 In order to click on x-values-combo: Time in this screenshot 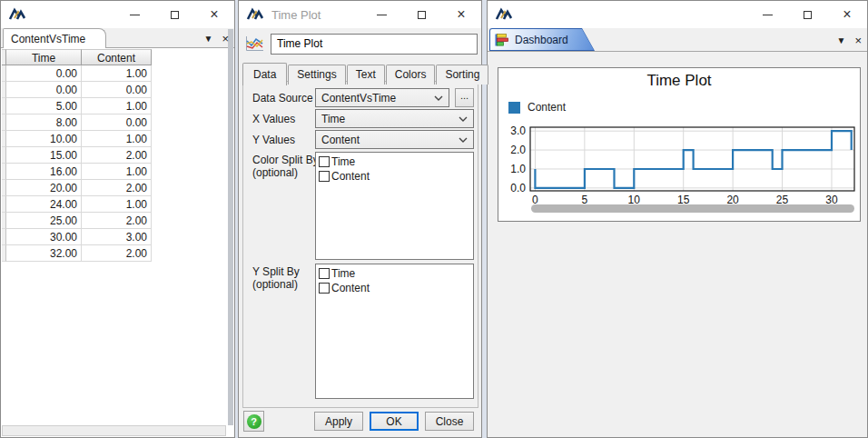, I will do `click(394, 118)`.